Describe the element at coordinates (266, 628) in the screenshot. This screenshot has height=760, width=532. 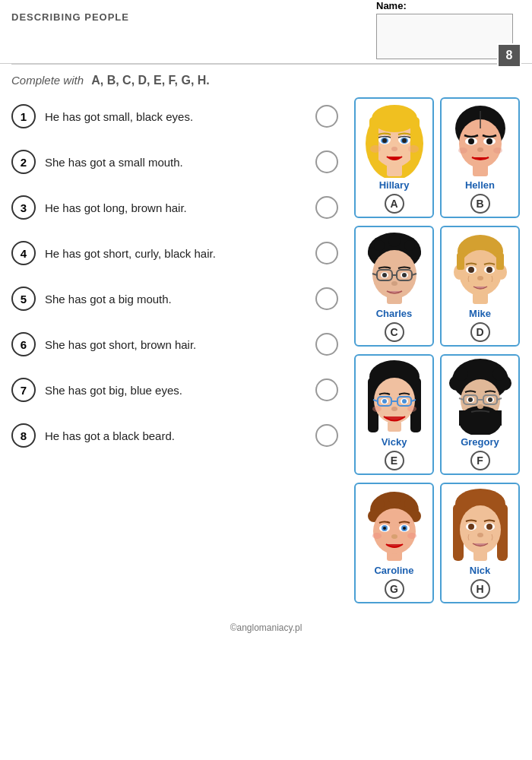
I see `footer: ©anglomaniacy.pl` at that location.